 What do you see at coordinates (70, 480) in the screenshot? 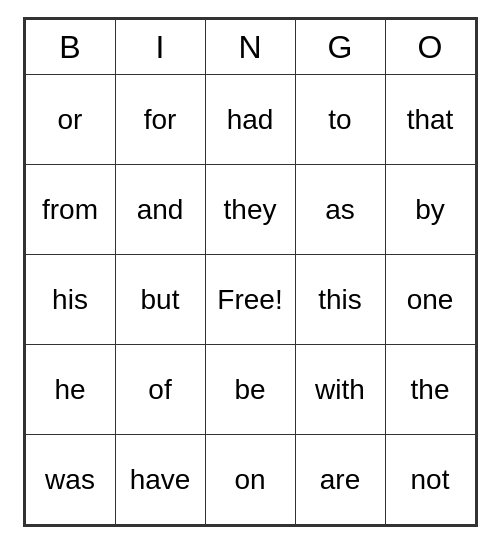
I see `cell-r4-c0: was` at bounding box center [70, 480].